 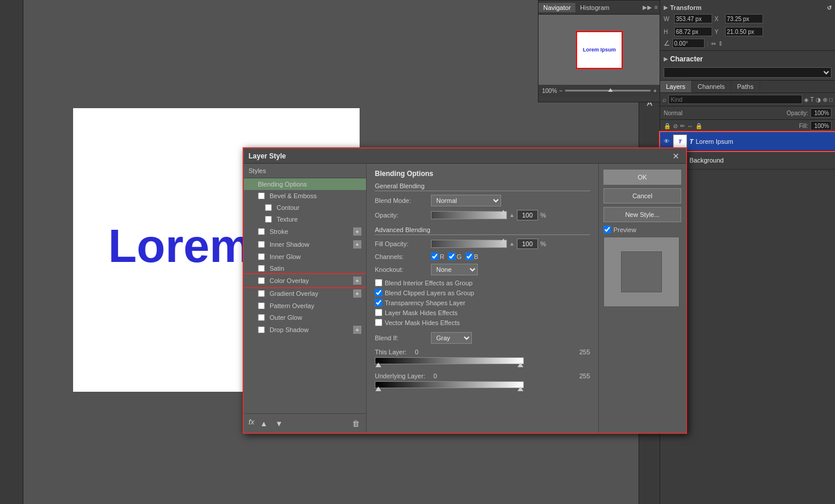 I want to click on transform-reset-icon: ↺, so click(x=829, y=8).